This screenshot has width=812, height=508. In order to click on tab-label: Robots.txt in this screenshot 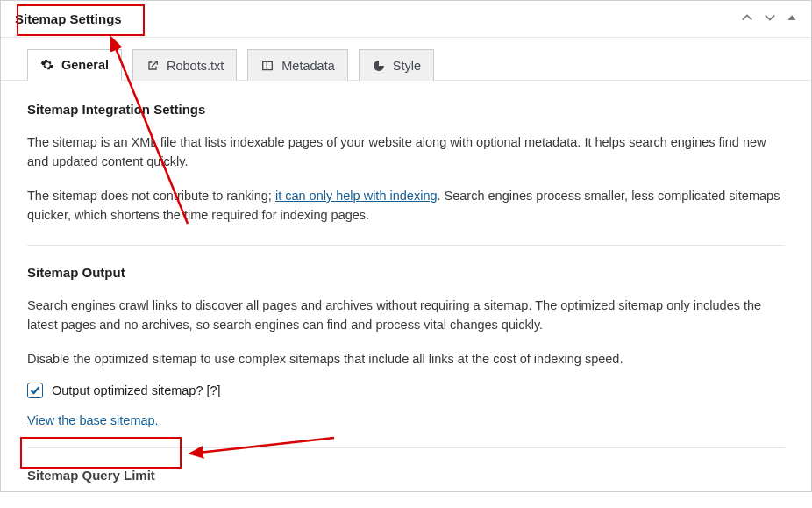, I will do `click(195, 66)`.